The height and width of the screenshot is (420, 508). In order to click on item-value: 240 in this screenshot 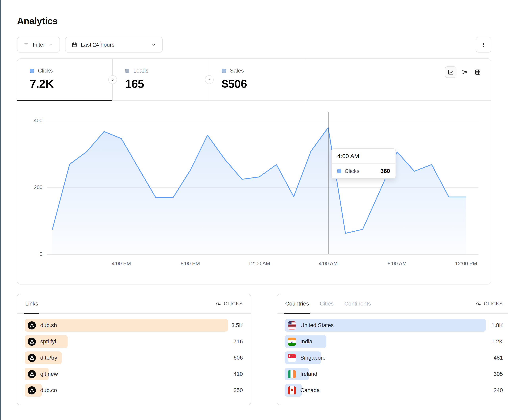, I will do `click(498, 390)`.